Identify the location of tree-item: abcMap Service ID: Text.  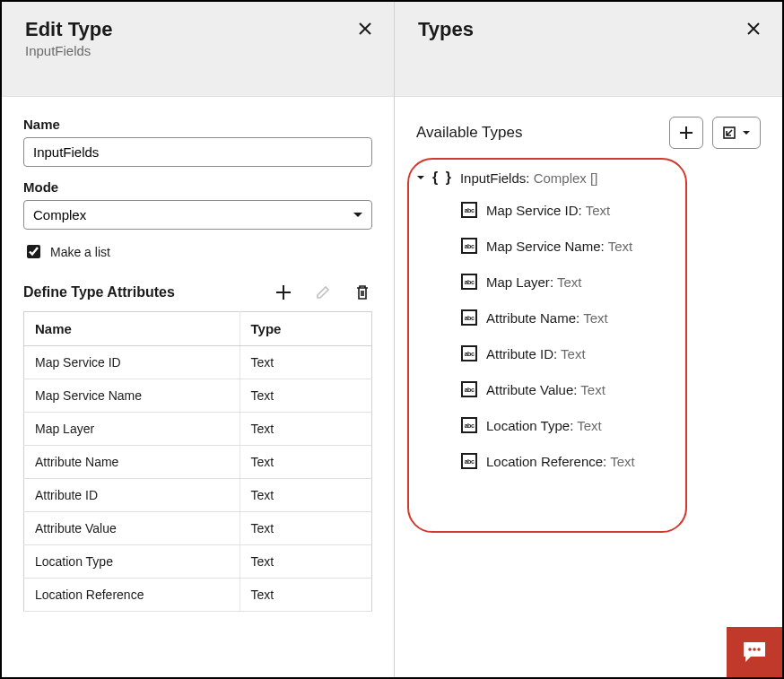
(611, 210).